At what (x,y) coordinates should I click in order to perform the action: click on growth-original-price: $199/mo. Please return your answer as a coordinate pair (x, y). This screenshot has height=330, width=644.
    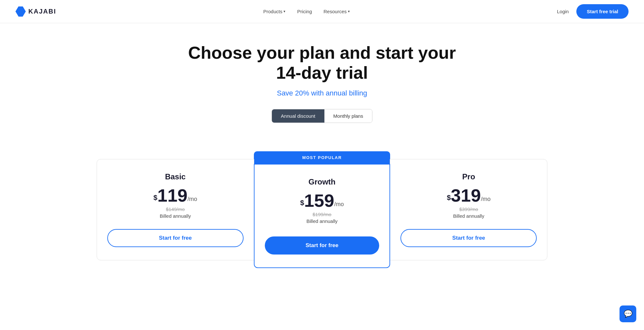
    Looking at the image, I should click on (322, 214).